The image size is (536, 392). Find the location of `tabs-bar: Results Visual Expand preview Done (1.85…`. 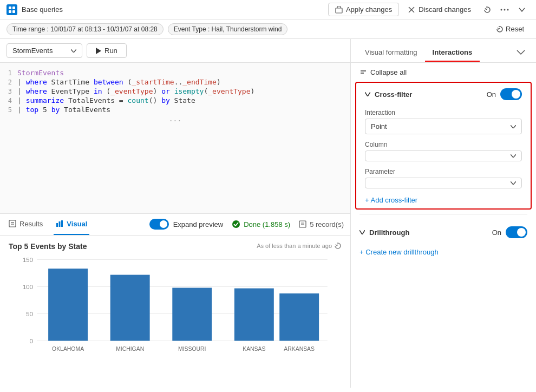

tabs-bar: Results Visual Expand preview Done (1.85… is located at coordinates (175, 225).